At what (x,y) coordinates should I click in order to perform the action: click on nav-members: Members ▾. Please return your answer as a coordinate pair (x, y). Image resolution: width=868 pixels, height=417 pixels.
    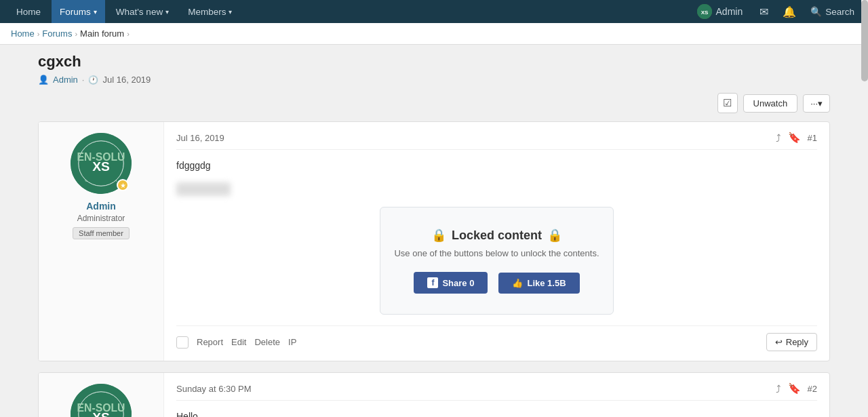
    Looking at the image, I should click on (210, 12).